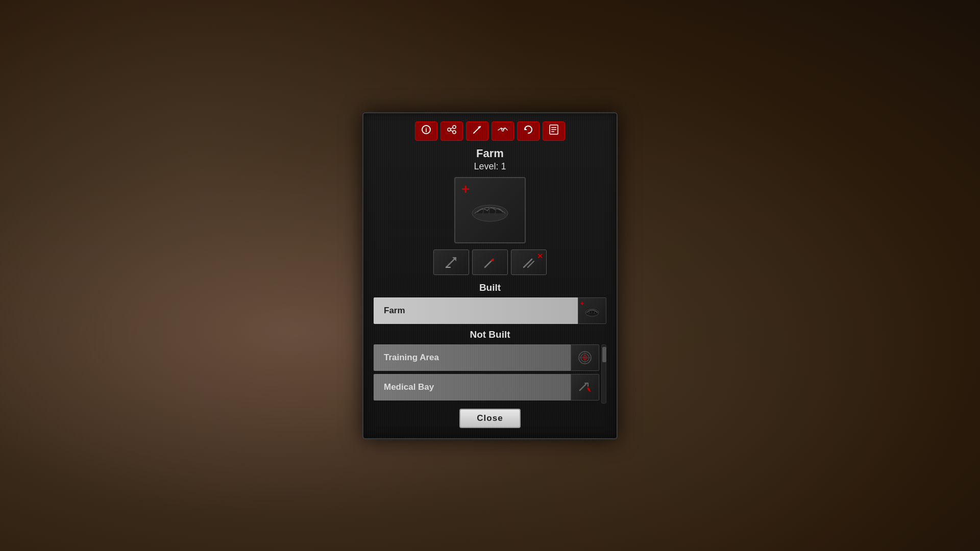 This screenshot has height=551, width=980. What do you see at coordinates (452, 131) in the screenshot?
I see `tab-connections` at bounding box center [452, 131].